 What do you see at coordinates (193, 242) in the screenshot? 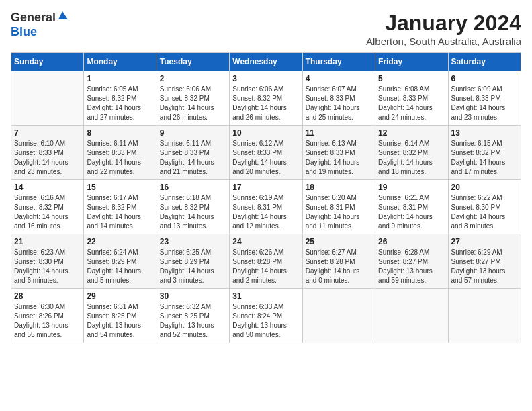
I see `day-number: 23` at bounding box center [193, 242].